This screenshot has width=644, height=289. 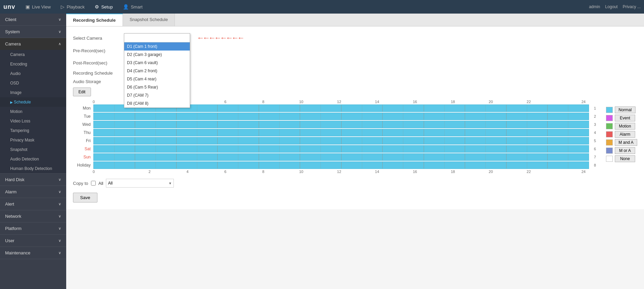 What do you see at coordinates (15, 180) in the screenshot?
I see `sidebar-hard-disk-label: Hard Disk` at bounding box center [15, 180].